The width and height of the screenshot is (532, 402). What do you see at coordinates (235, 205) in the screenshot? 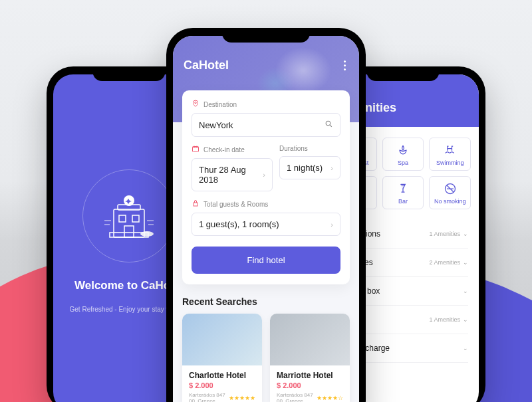
I see `guests-label: Total guests & Rooms` at bounding box center [235, 205].